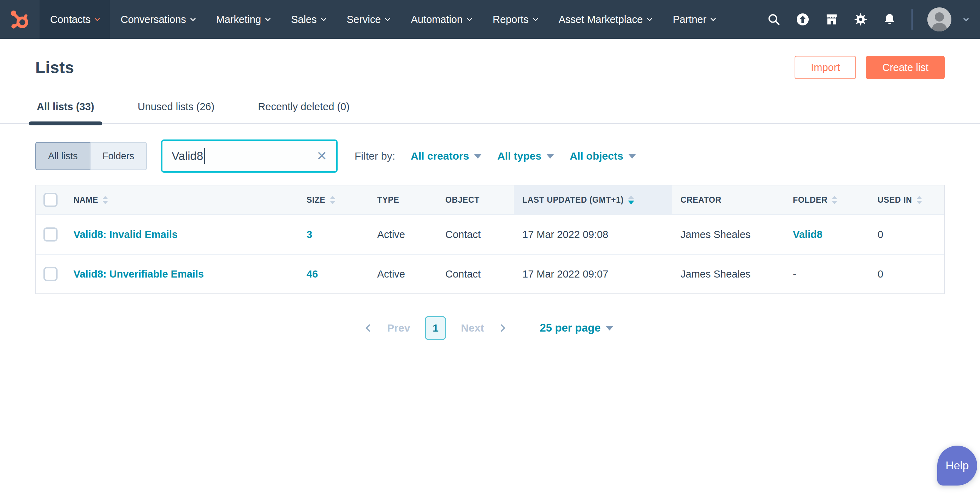  What do you see at coordinates (126, 234) in the screenshot?
I see `list-name-link: Valid8: Invalid Emails` at bounding box center [126, 234].